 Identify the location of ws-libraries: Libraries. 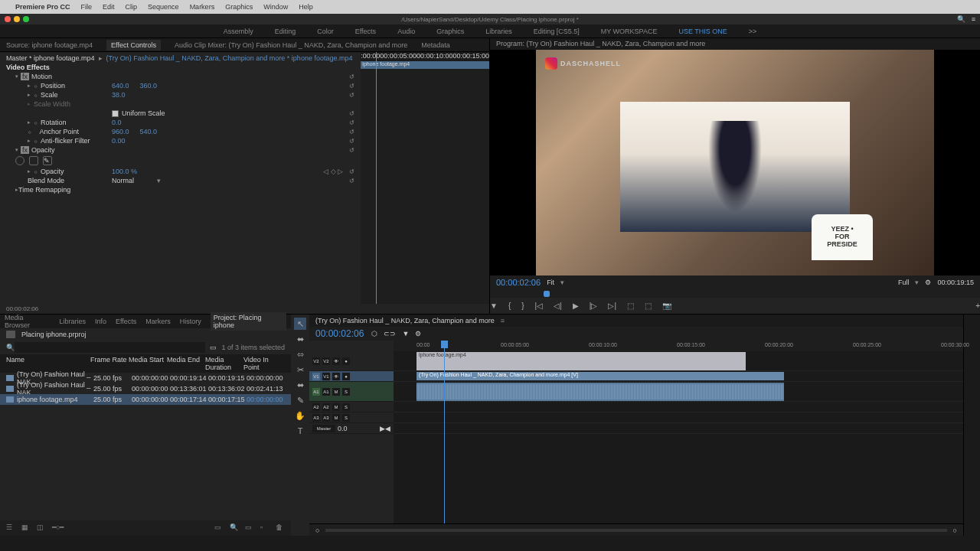
(499, 31).